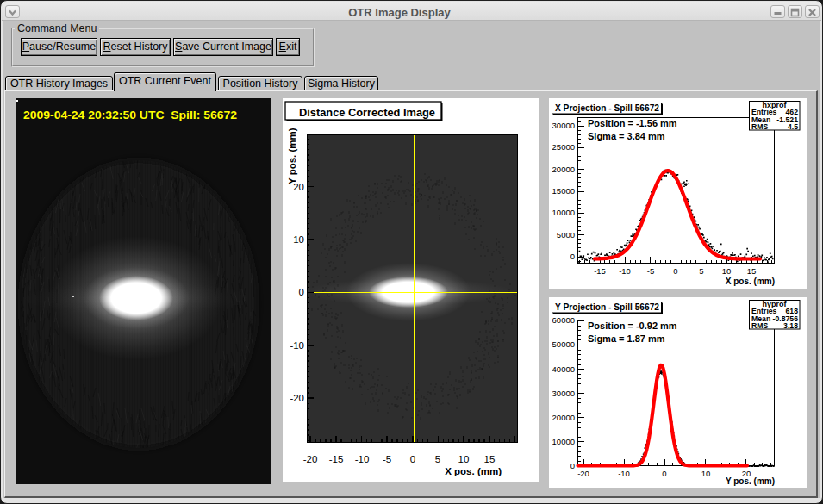 This screenshot has height=504, width=823. Describe the element at coordinates (633, 123) in the screenshot. I see `svg-text: Position = -1.56 mm` at that location.